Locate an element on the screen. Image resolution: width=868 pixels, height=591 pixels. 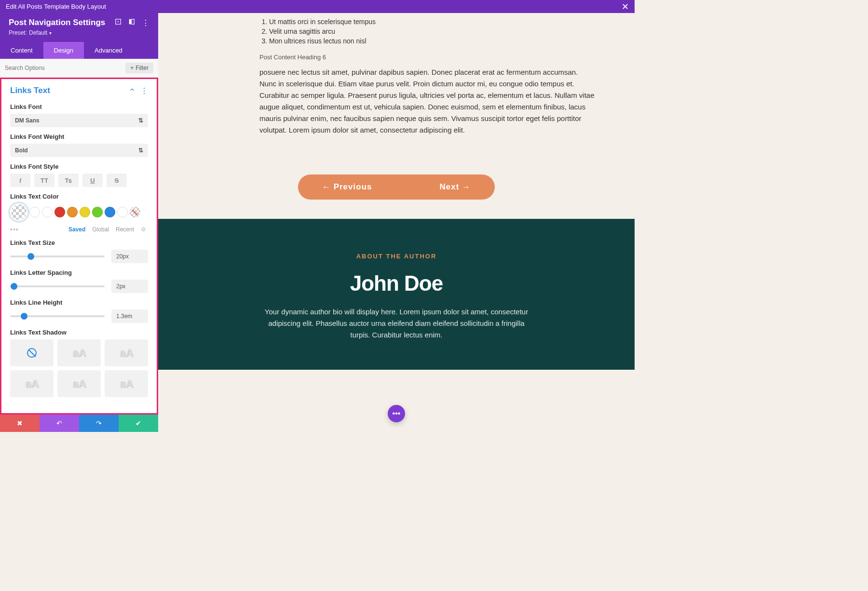
underline-button: U is located at coordinates (93, 180).